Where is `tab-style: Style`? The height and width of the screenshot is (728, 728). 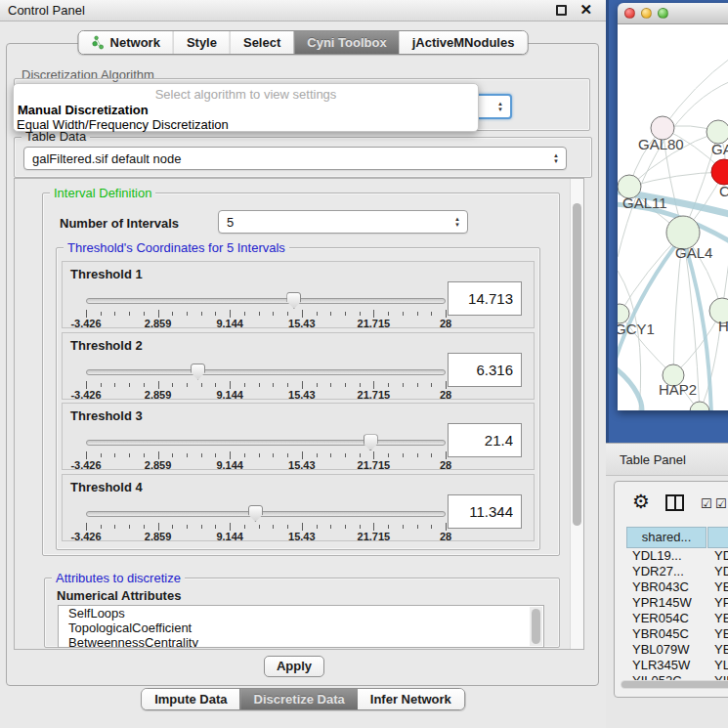
tab-style: Style is located at coordinates (201, 43).